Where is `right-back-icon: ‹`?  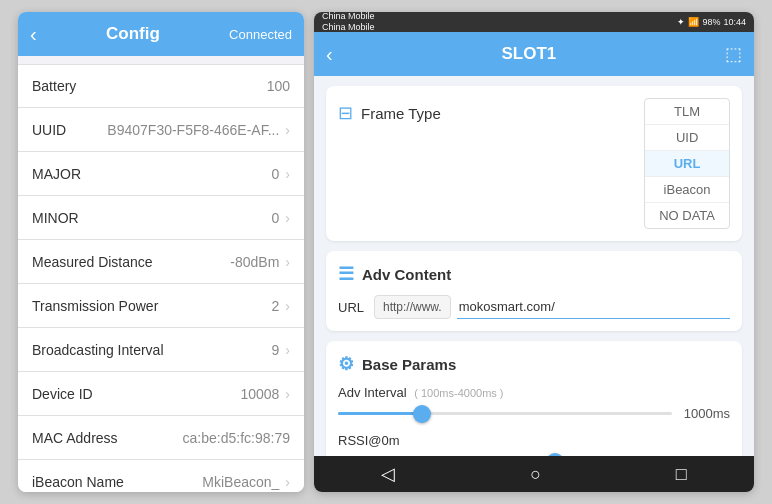
right-back-icon: ‹ is located at coordinates (330, 54).